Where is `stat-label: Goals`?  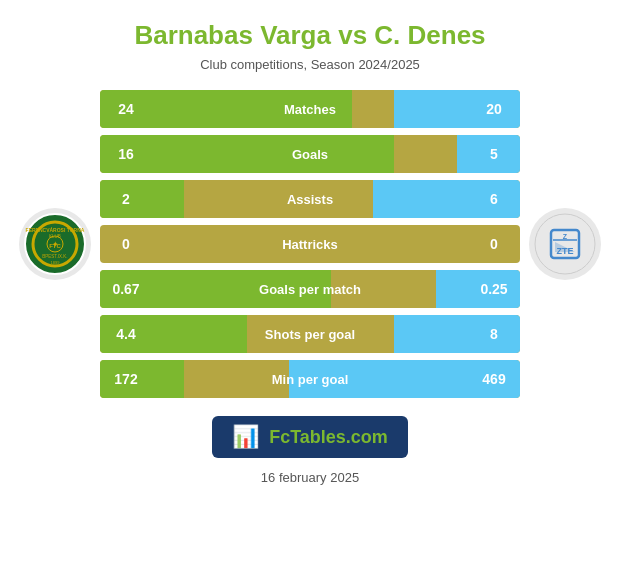 stat-label: Goals is located at coordinates (310, 154).